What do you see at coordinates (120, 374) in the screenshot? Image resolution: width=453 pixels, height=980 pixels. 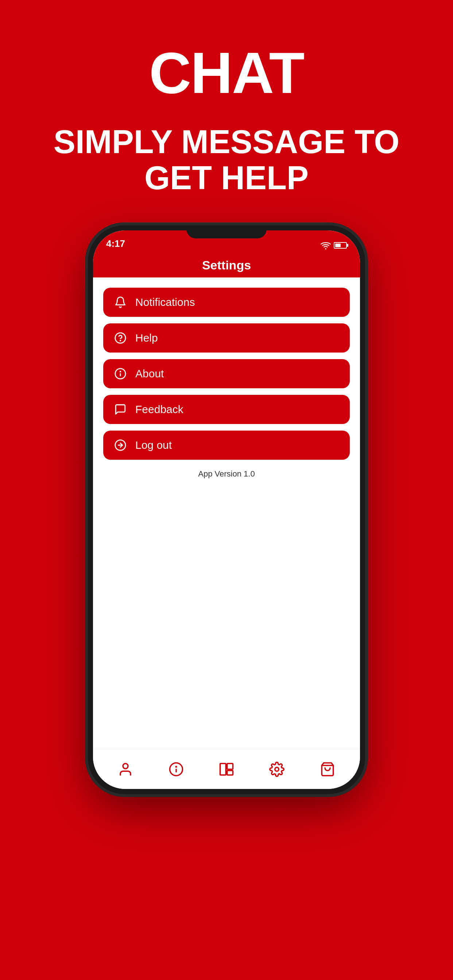 I see `info-circle-icon` at bounding box center [120, 374].